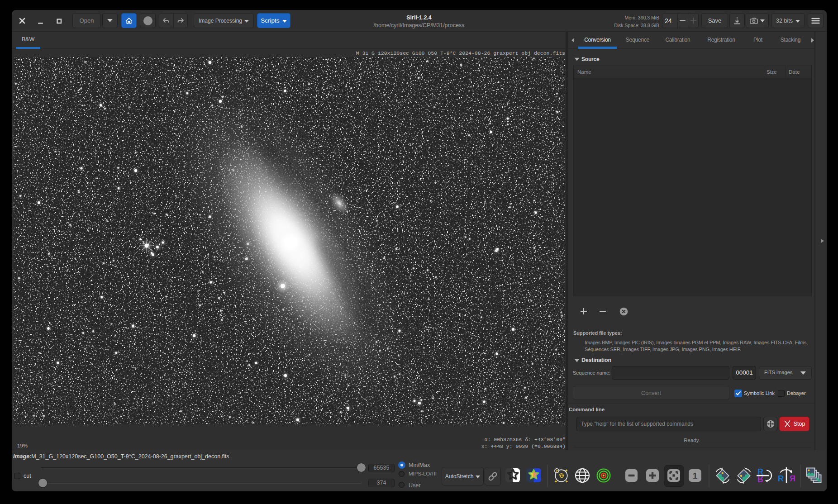 The width and height of the screenshot is (838, 504). What do you see at coordinates (695, 476) in the screenshot?
I see `svg-text: 1` at bounding box center [695, 476].